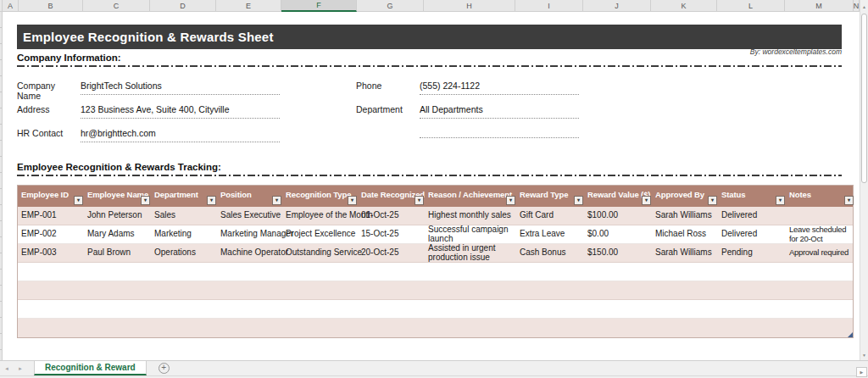  I want to click on table-column-header-reason-achievement: Reason / Achievement▾, so click(470, 197).